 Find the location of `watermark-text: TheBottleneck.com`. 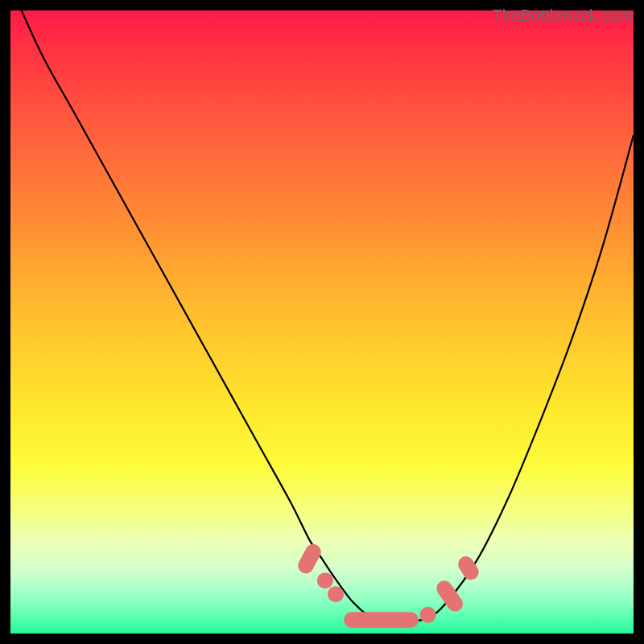

watermark-text: TheBottleneck.com is located at coordinates (562, 16).